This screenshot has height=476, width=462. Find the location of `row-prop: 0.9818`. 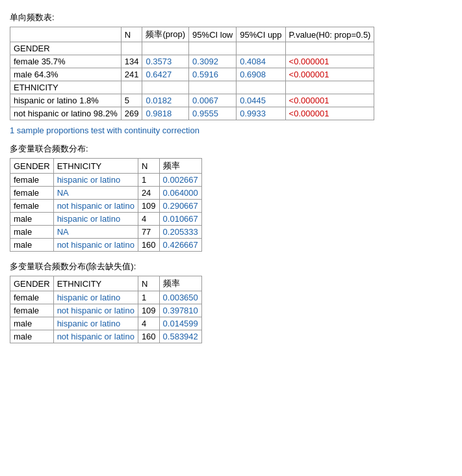

row-prop: 0.9818 is located at coordinates (166, 114).